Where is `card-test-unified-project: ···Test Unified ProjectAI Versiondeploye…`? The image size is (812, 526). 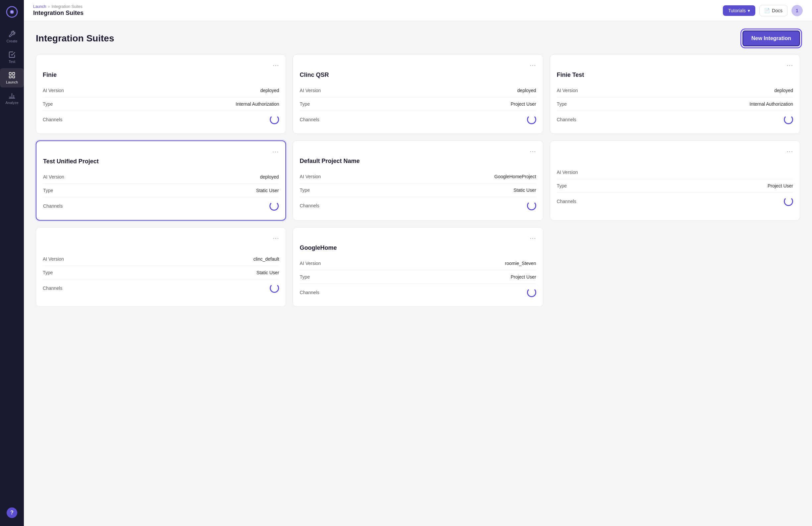
card-test-unified-project: ···Test Unified ProjectAI Versiondeploye… is located at coordinates (161, 181).